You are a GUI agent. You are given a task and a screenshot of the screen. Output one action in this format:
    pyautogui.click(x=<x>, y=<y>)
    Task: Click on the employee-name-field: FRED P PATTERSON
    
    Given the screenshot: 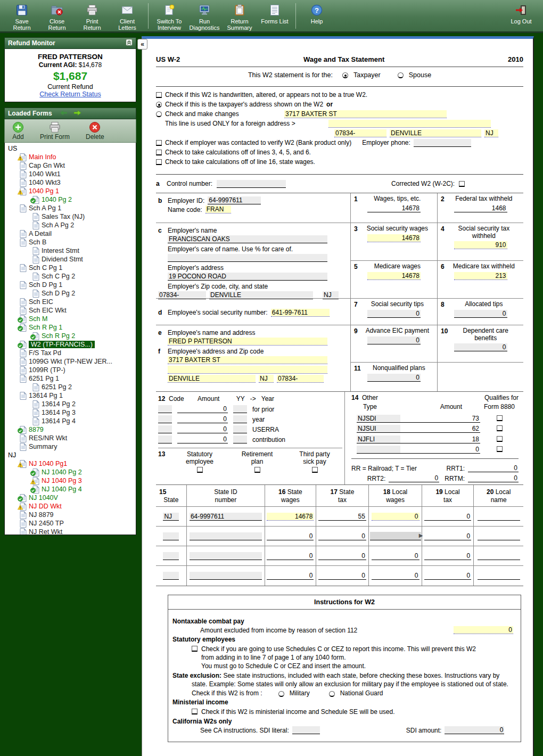 What is the action you would take?
    pyautogui.click(x=248, y=342)
    